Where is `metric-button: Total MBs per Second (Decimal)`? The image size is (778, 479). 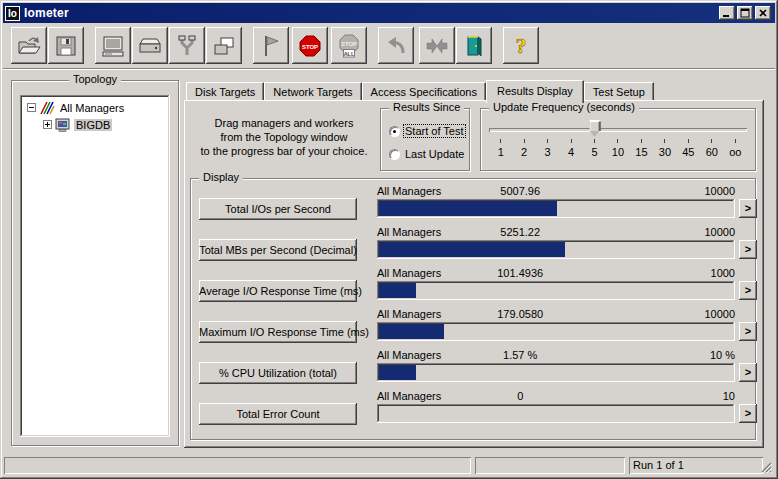
metric-button: Total MBs per Second (Decimal) is located at coordinates (278, 250).